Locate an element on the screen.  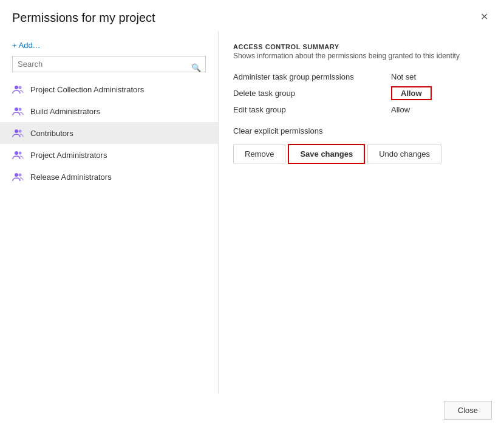
group-label: Contributors is located at coordinates (52, 134).